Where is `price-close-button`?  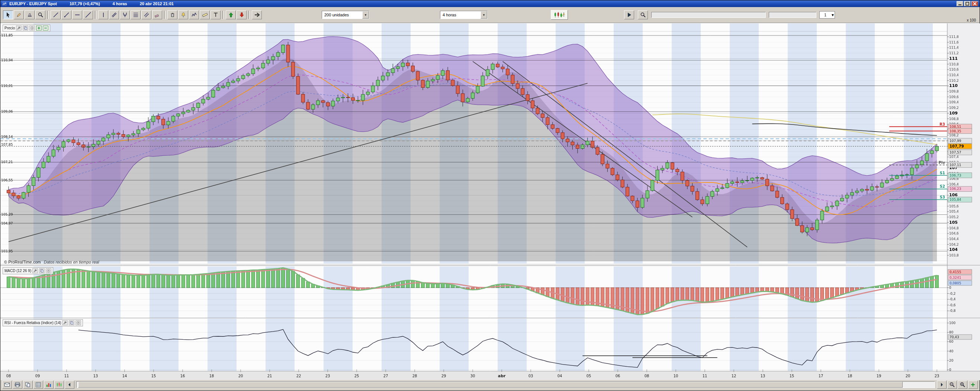 price-close-button is located at coordinates (32, 28).